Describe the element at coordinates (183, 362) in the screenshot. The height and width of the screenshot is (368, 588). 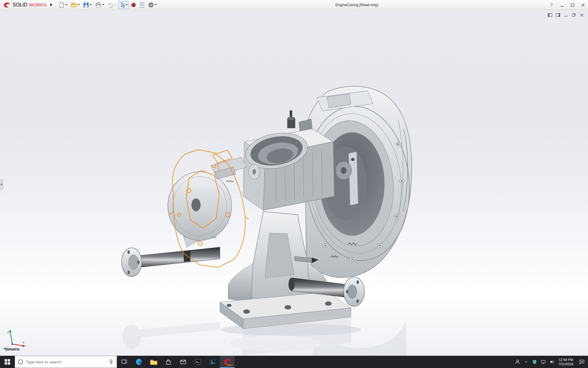
I see `mail-envelope-icon` at that location.